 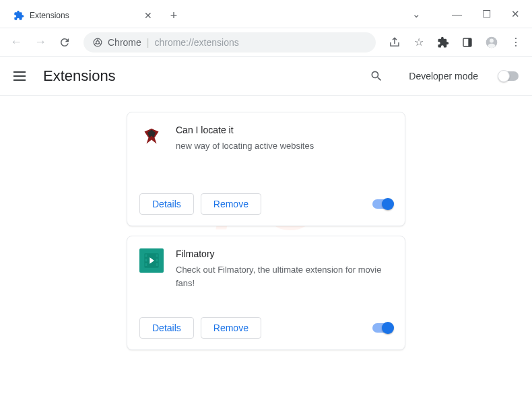 I want to click on extension-name: Filmatory, so click(x=284, y=254).